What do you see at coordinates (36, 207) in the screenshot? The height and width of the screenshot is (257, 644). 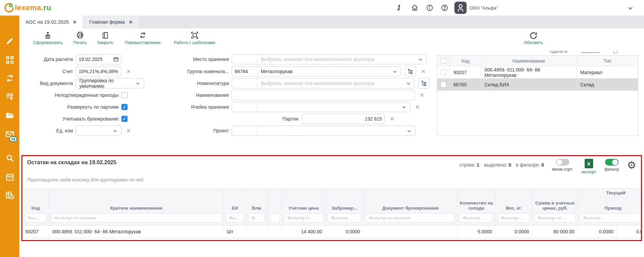 I see `col-code: Код` at bounding box center [36, 207].